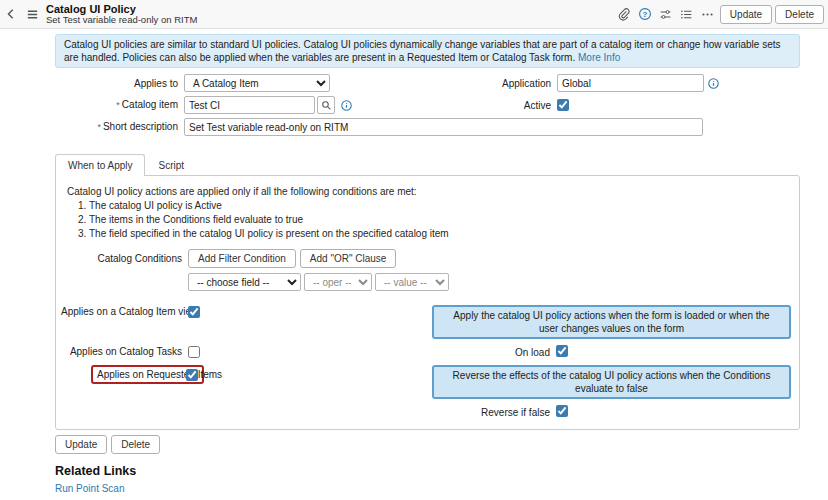 The height and width of the screenshot is (500, 828). What do you see at coordinates (666, 14) in the screenshot?
I see `personalize-icon` at bounding box center [666, 14].